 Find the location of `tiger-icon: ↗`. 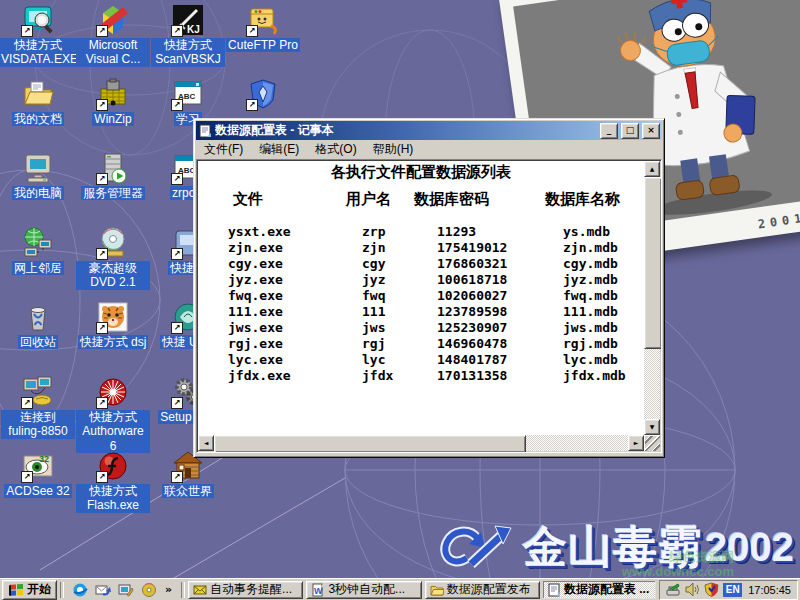

tiger-icon: ↗ is located at coordinates (113, 317).